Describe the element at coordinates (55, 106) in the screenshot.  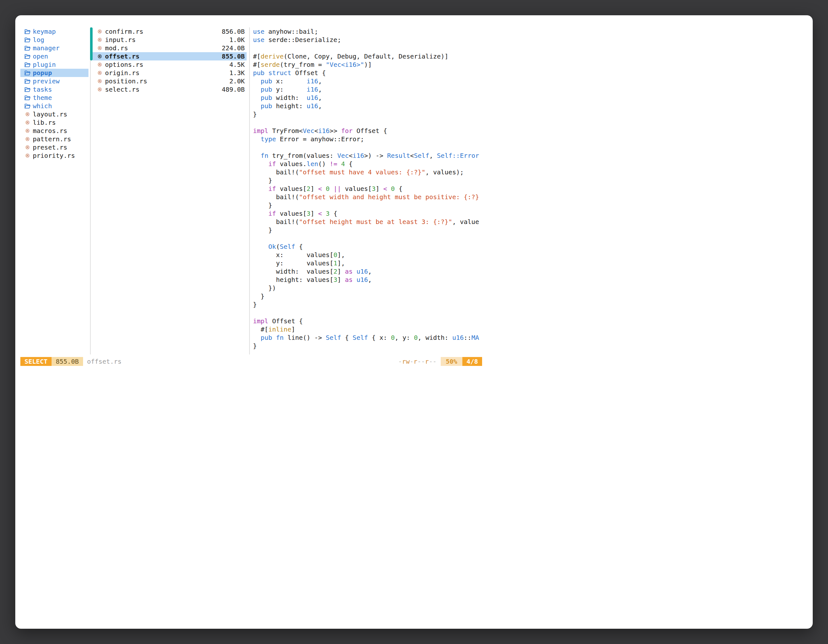
I see `dir-row-which: which` at that location.